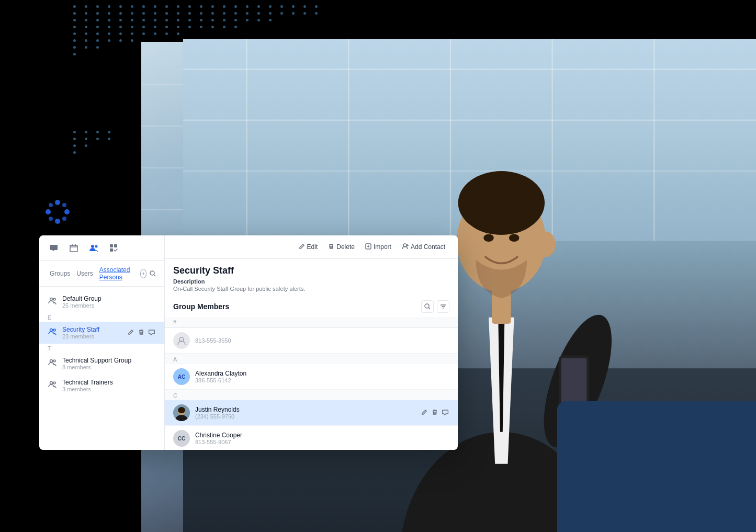 The width and height of the screenshot is (756, 532). I want to click on group-name-security: Security Staff, so click(92, 330).